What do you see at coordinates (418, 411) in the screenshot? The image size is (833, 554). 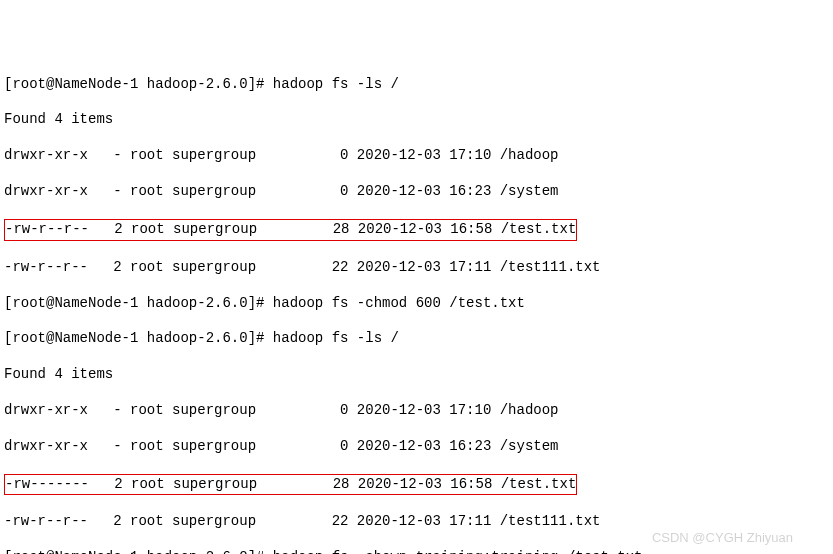 I see `b2-hadoop: drwxr-xr-x - root supergroup 0 2020-12-0…` at bounding box center [418, 411].